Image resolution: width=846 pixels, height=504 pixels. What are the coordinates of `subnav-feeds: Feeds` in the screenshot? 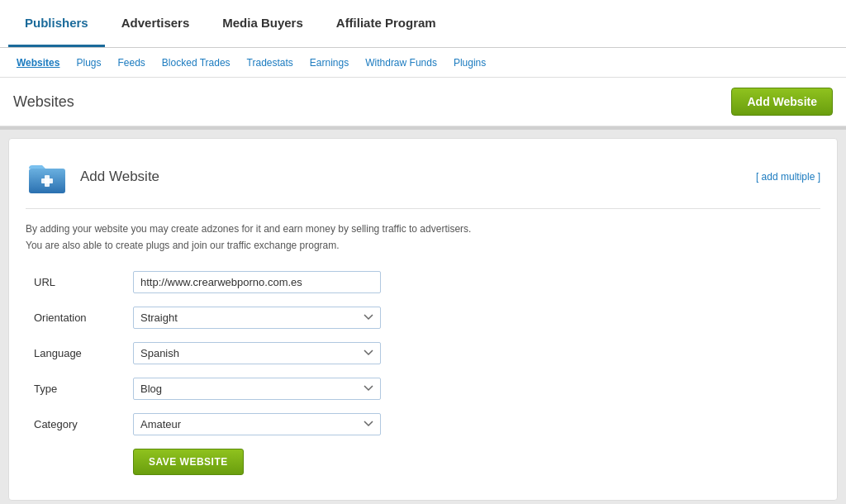 It's located at (132, 63).